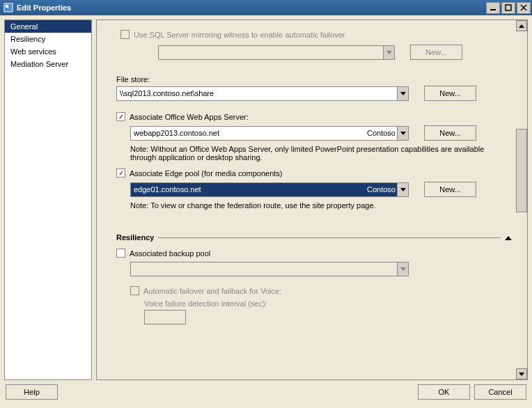 The width and height of the screenshot is (532, 408). What do you see at coordinates (263, 269) in the screenshot?
I see `backup-input` at bounding box center [263, 269].